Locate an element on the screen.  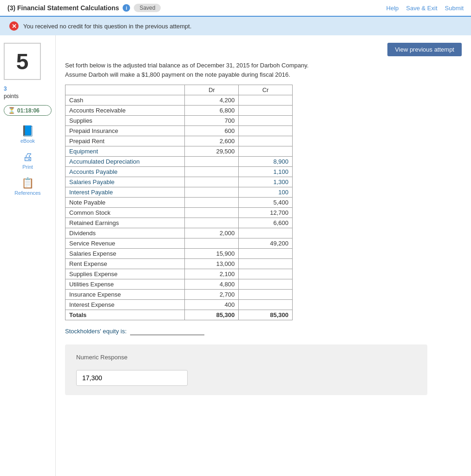
cr-value: 1,100 is located at coordinates (266, 172).